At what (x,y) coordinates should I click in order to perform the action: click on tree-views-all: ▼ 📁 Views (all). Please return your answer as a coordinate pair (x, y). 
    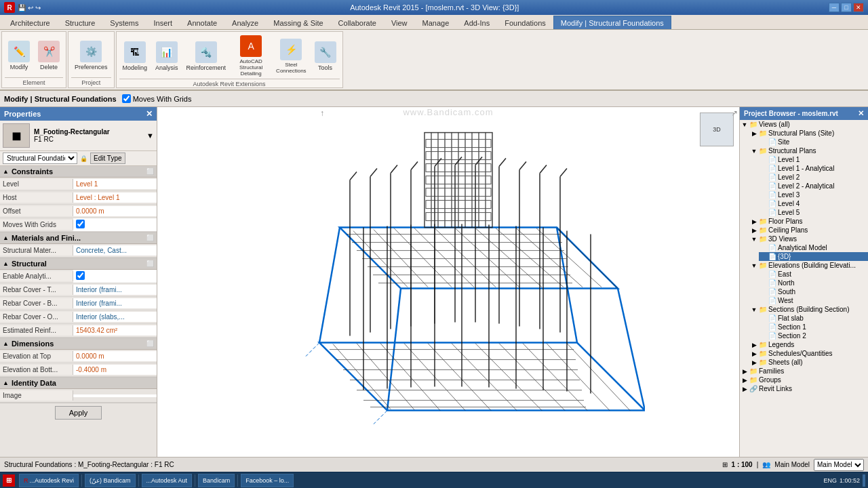
    Looking at the image, I should click on (804, 125).